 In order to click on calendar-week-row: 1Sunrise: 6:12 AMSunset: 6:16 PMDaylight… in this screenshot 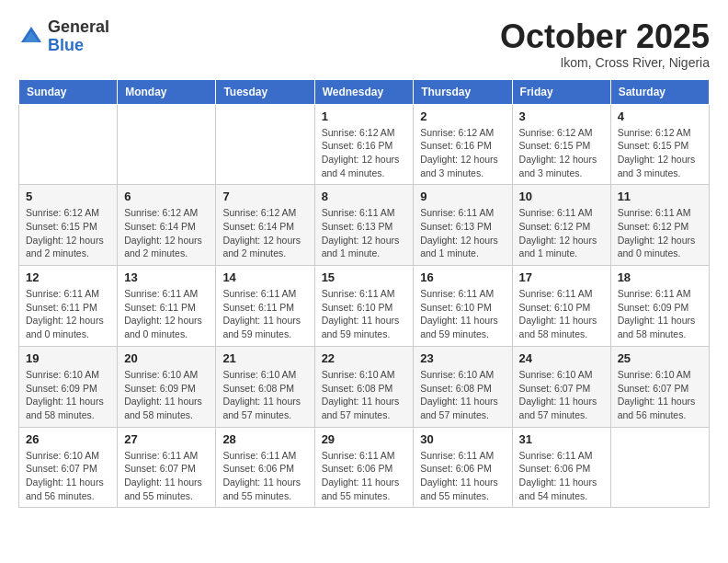, I will do `click(364, 144)`.